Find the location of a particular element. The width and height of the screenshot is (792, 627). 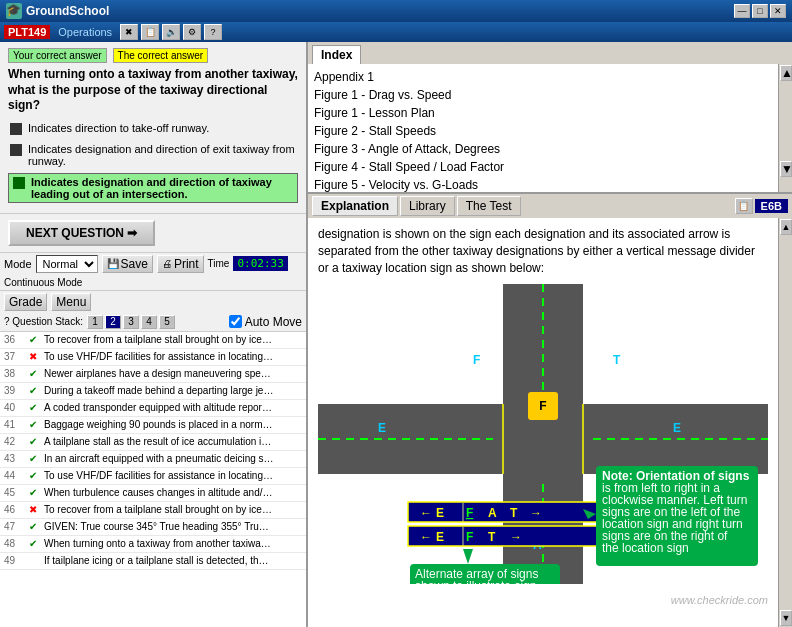

save-label: Save is located at coordinates (134, 264).